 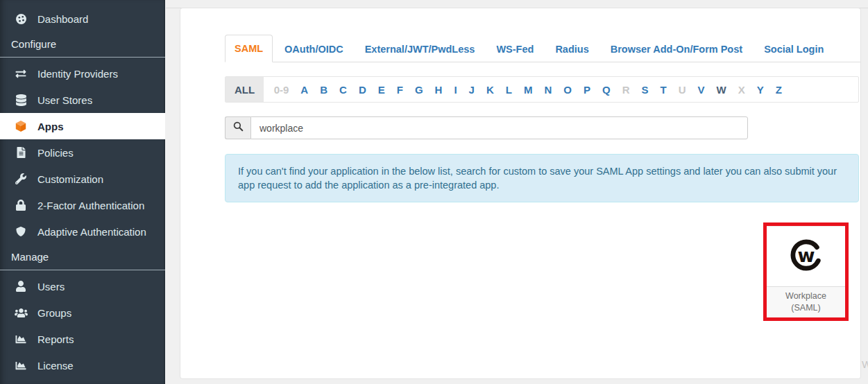 I want to click on policies-icon, so click(x=21, y=152).